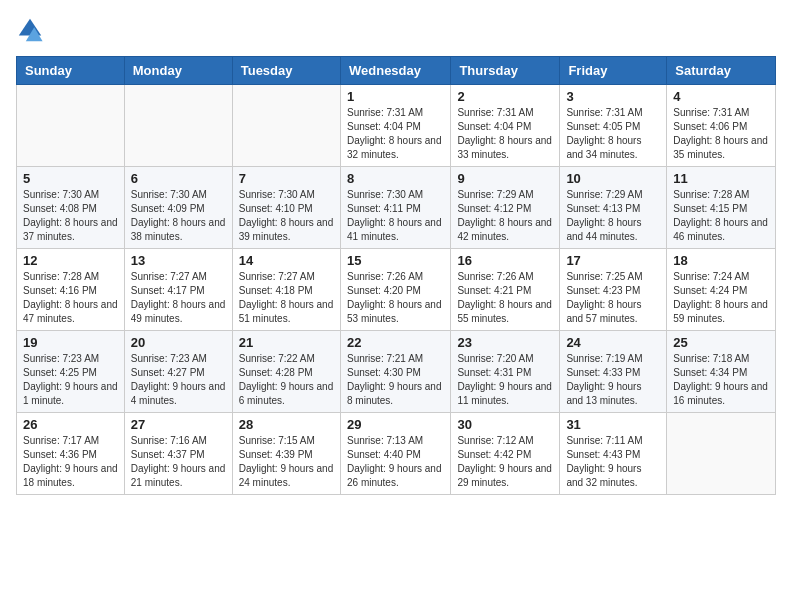 This screenshot has height=612, width=792. Describe the element at coordinates (286, 454) in the screenshot. I see `calendar-cell: 28Sunrise: 7:15 AM Sunset: 4:39 PM Dayli…` at that location.